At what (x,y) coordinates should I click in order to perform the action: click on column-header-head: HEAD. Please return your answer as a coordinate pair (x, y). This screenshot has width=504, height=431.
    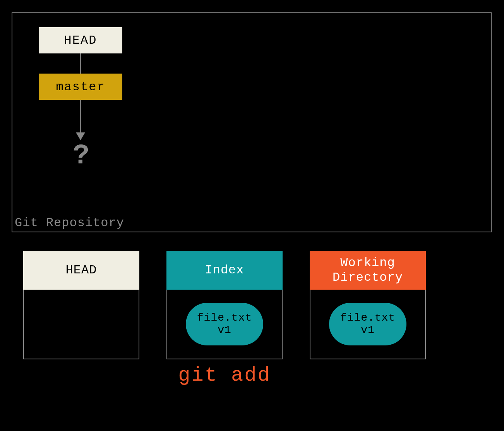
    Looking at the image, I should click on (81, 270).